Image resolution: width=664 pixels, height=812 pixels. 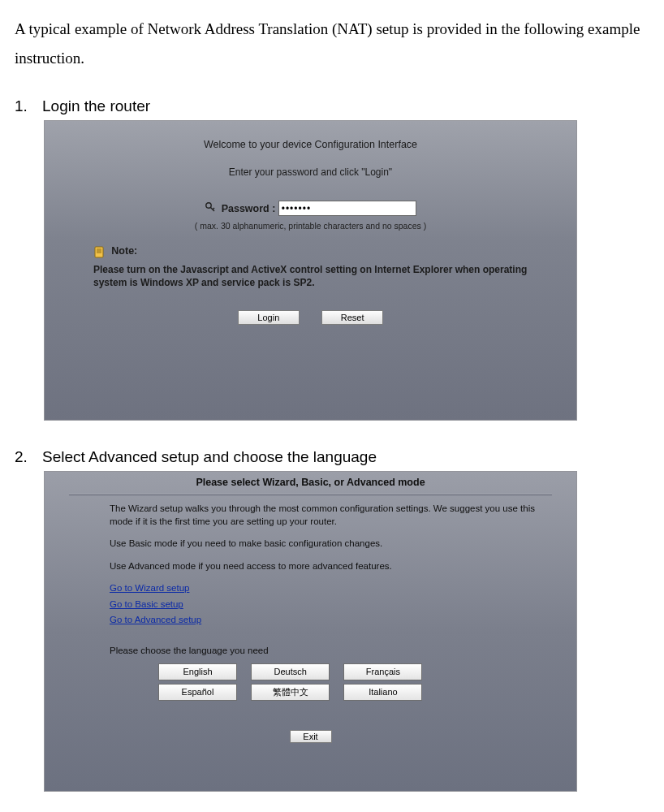 What do you see at coordinates (332, 44) in the screenshot?
I see `intro-text: A typical example of Network Address Tra…` at bounding box center [332, 44].